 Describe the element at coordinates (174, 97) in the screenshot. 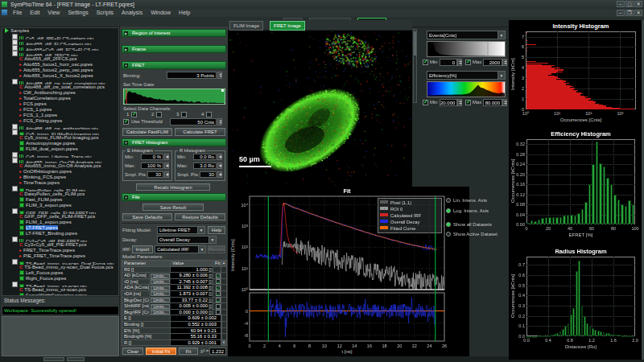

I see `time-gate-graph` at that location.